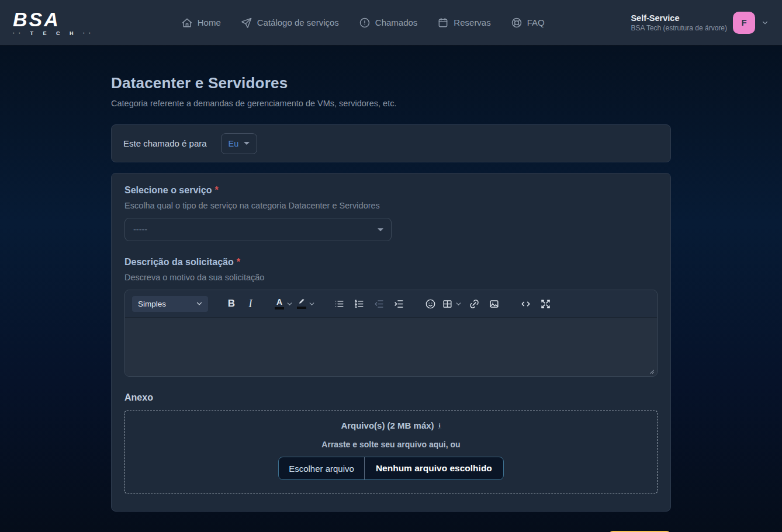 Image resolution: width=782 pixels, height=532 pixels. Describe the element at coordinates (201, 23) in the screenshot. I see `nav-item-home: Home` at that location.